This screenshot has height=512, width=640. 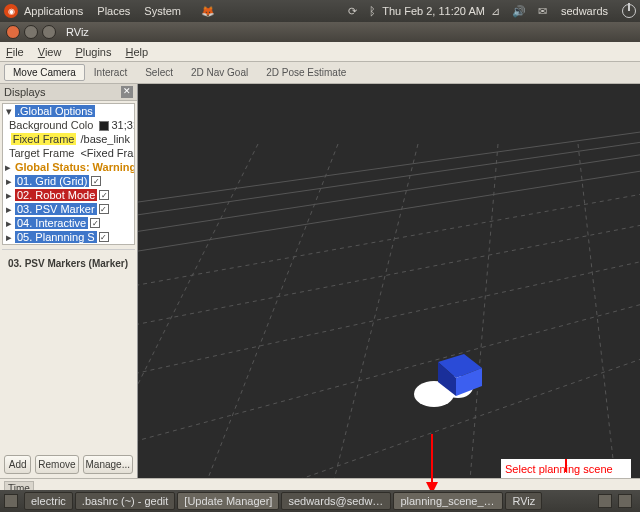 I want to click on trash-icon, so click(x=625, y=501).